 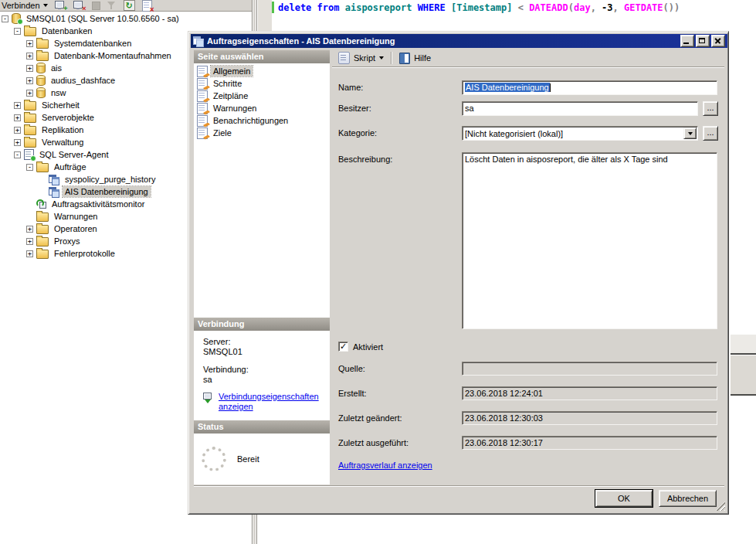 I want to click on tree-item-label: Warnungen, so click(x=76, y=216).